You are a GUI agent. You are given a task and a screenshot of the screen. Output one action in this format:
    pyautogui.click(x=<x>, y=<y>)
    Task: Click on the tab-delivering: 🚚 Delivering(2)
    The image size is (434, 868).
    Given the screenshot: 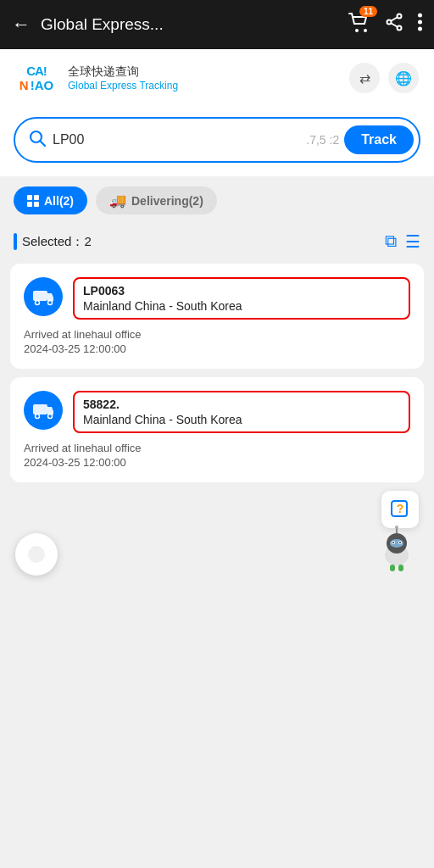 What is the action you would take?
    pyautogui.click(x=156, y=200)
    